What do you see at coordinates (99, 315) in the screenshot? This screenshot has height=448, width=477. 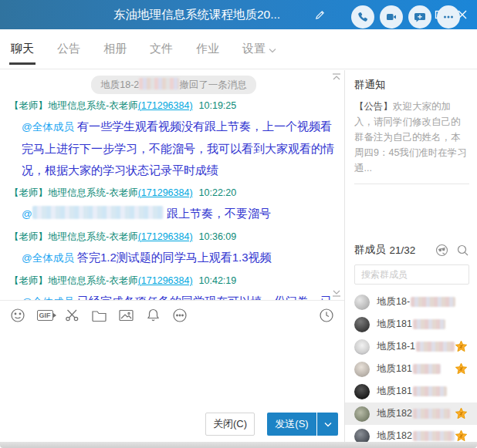 I see `send-file-folder-icon` at bounding box center [99, 315].